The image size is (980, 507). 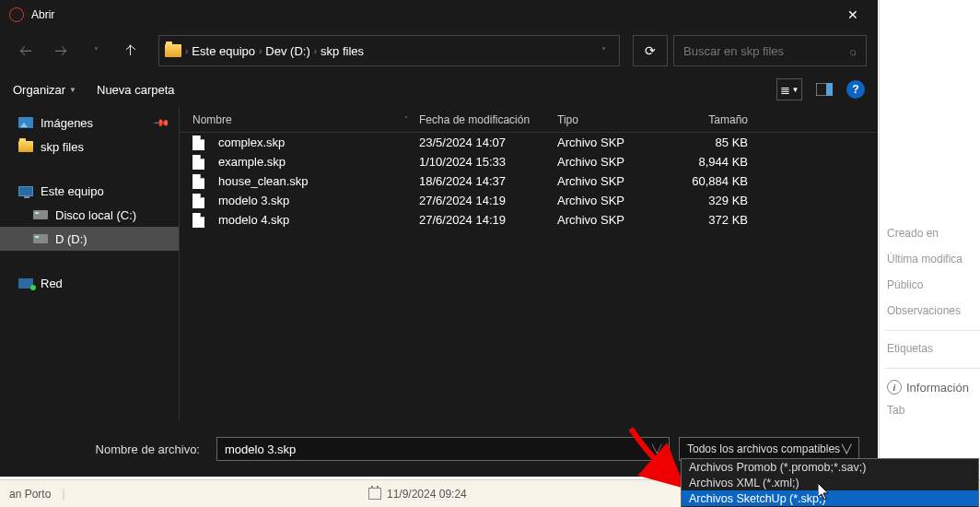 What do you see at coordinates (26, 51) in the screenshot?
I see `back-button: 🡠` at bounding box center [26, 51].